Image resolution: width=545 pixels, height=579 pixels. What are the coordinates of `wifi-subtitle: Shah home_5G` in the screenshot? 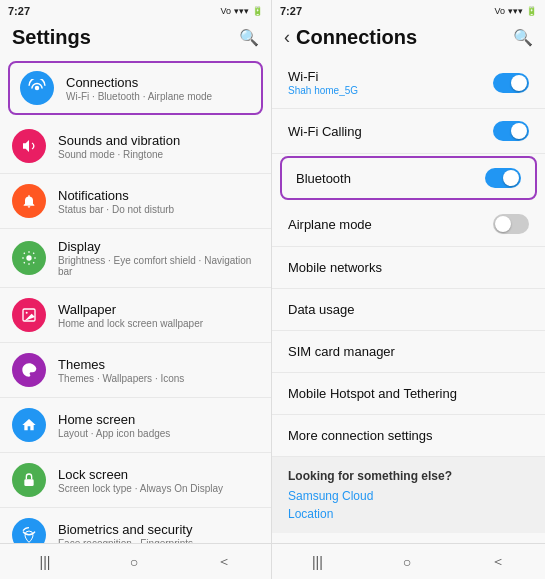 It's located at (323, 90).